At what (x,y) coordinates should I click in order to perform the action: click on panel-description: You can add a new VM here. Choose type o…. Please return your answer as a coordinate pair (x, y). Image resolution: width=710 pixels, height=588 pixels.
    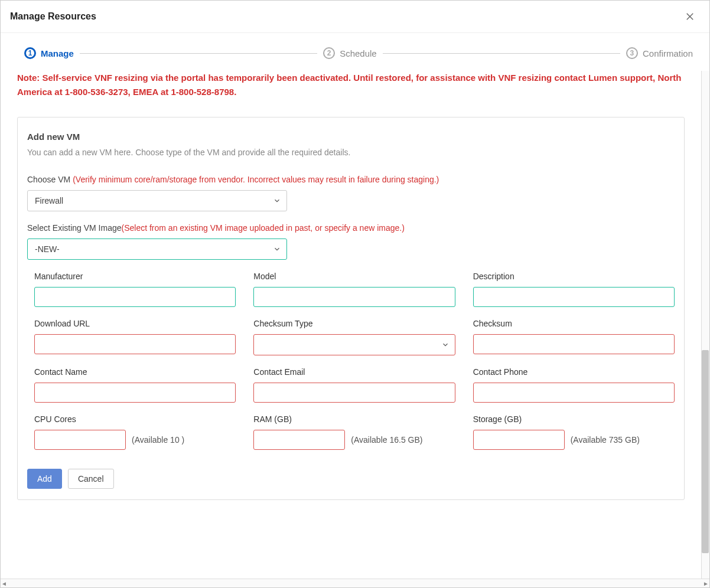
    Looking at the image, I should click on (351, 152).